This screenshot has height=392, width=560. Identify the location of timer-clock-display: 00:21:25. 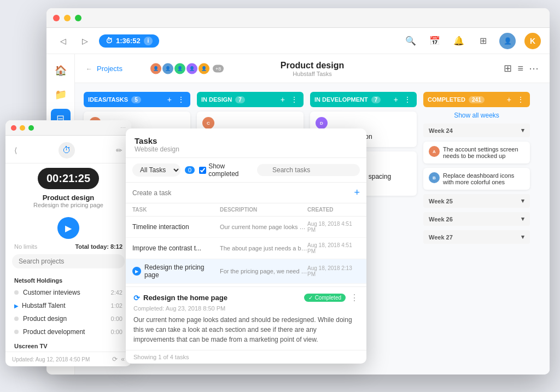
(68, 178).